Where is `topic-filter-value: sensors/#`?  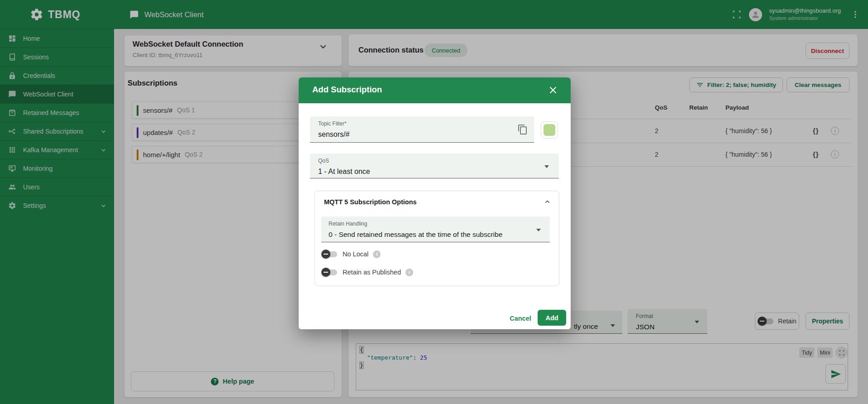 topic-filter-value: sensors/# is located at coordinates (334, 135).